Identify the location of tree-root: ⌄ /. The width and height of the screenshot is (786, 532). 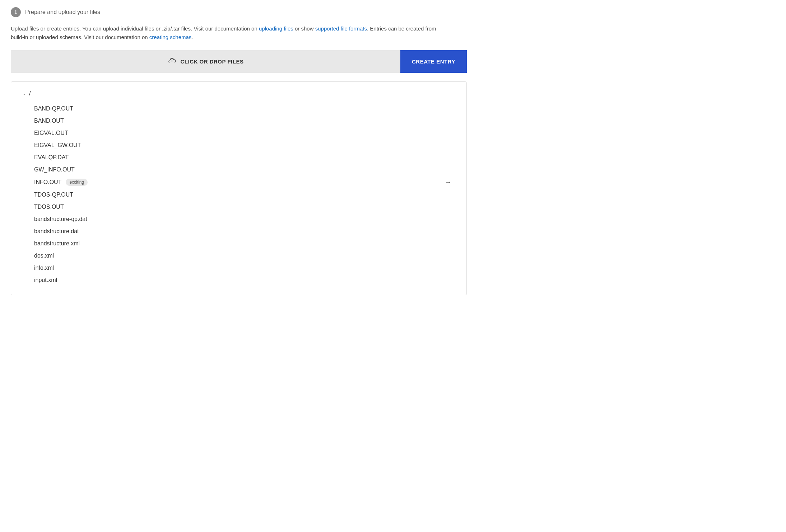
(239, 94).